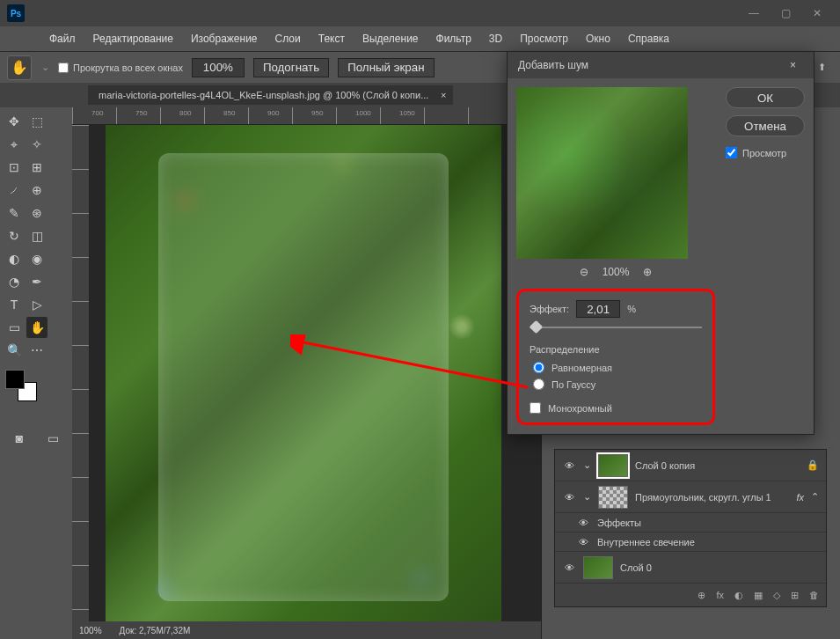  Describe the element at coordinates (443, 95) in the screenshot. I see `tab-close-icon: ×` at that location.